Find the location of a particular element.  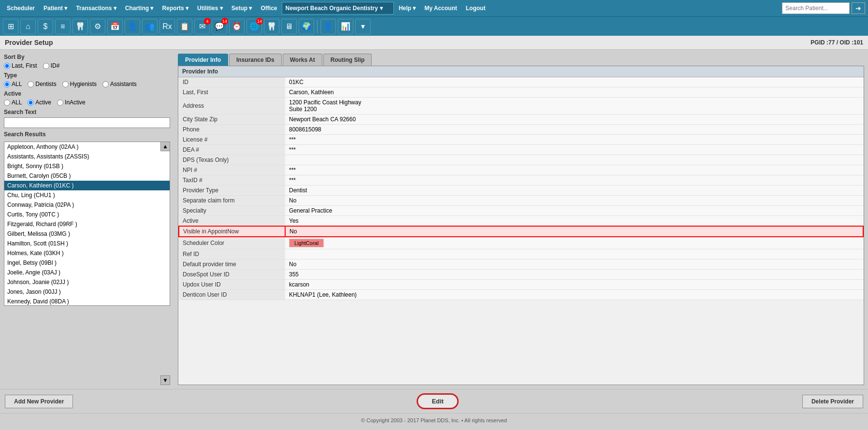

group-icon: 👥 is located at coordinates (150, 27).